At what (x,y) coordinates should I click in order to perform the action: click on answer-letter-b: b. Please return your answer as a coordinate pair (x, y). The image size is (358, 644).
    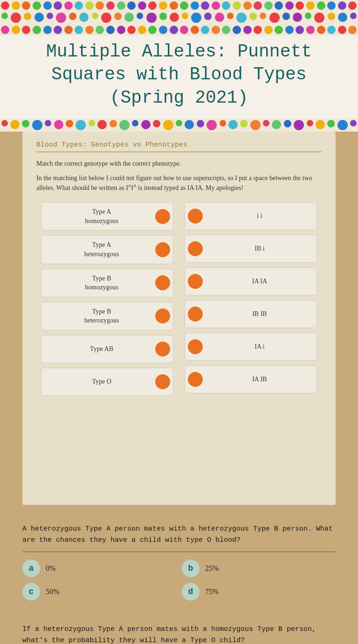
    Looking at the image, I should click on (191, 568).